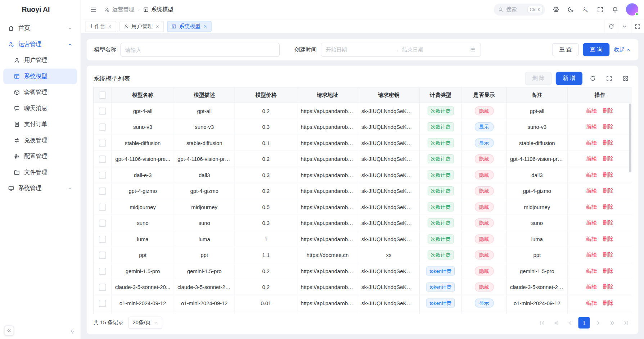  I want to click on scrollbar-thumb, so click(630, 138).